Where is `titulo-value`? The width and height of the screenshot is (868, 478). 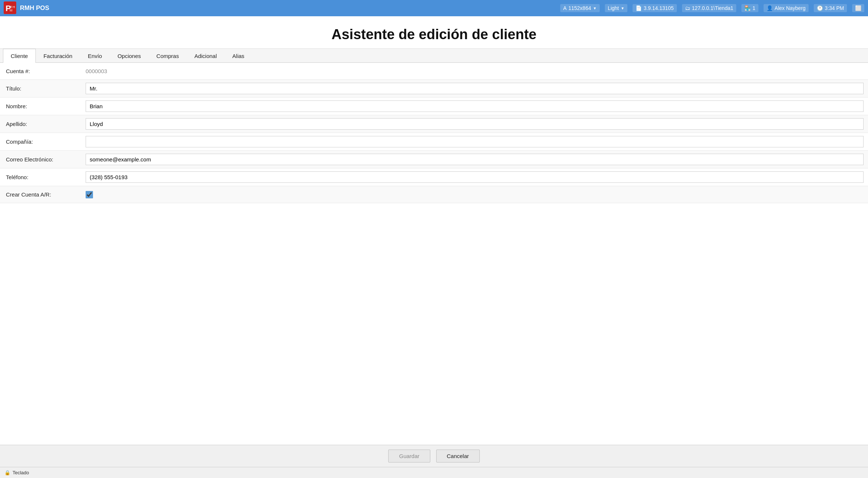
titulo-value is located at coordinates (475, 89).